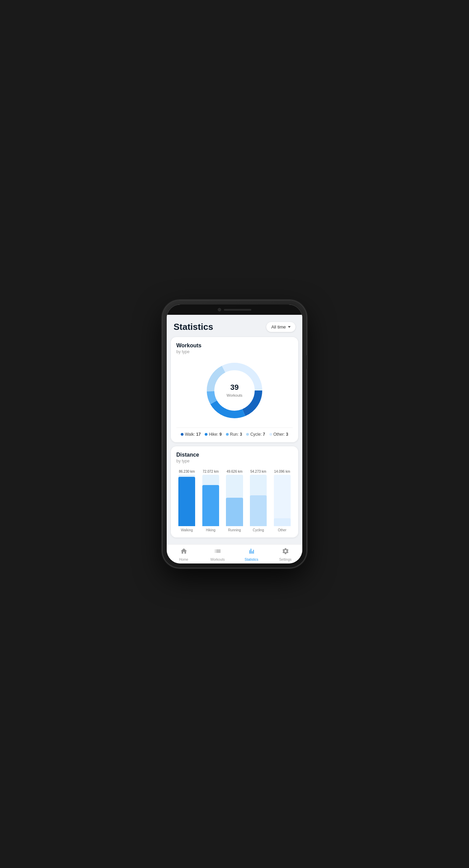  I want to click on nav-item-home: Home, so click(183, 554).